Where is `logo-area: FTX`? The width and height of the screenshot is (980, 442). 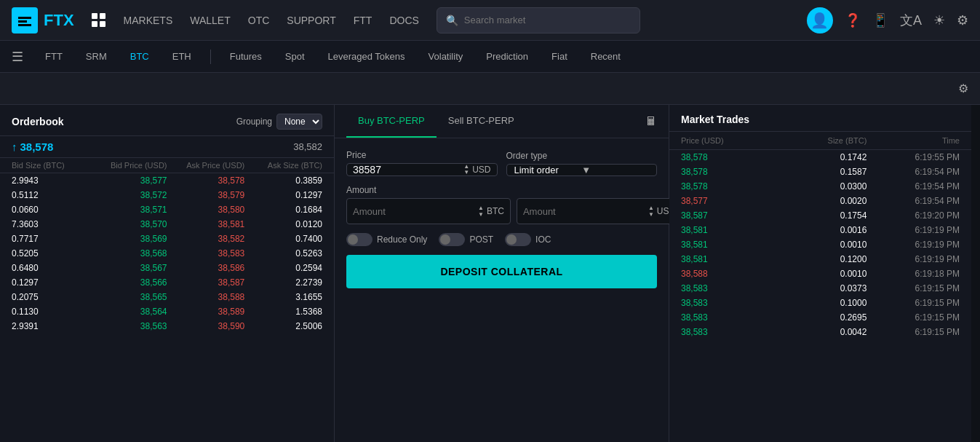
logo-area: FTX is located at coordinates (43, 20).